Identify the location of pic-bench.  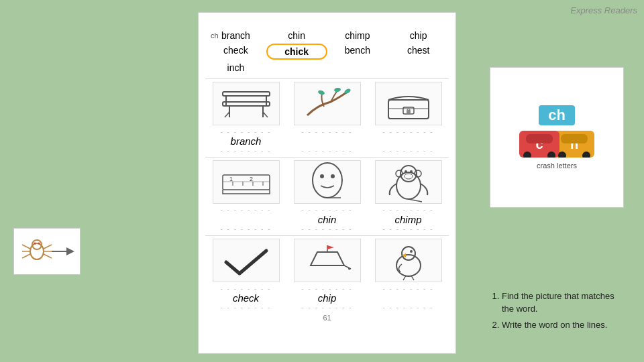
(246, 103).